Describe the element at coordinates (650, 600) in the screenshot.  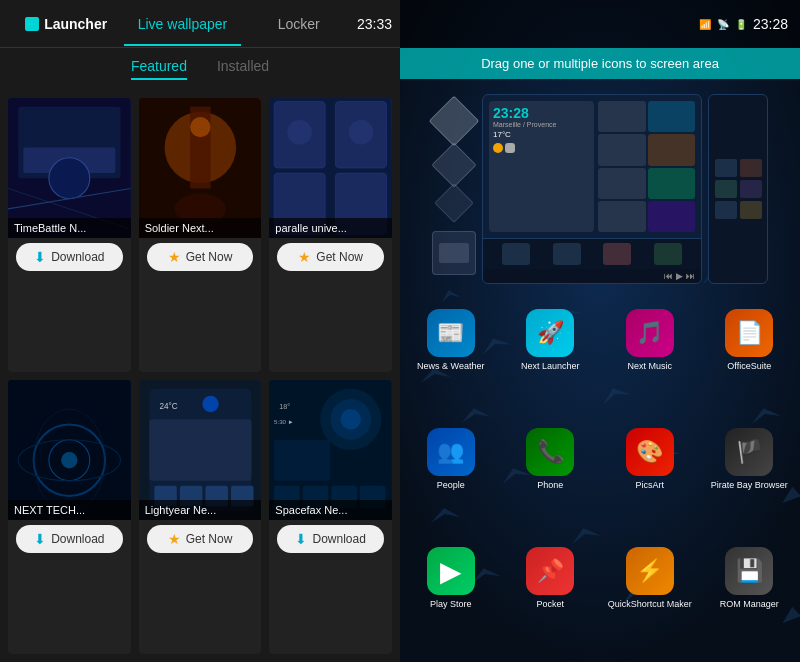
I see `app-item-shortcut: ⚡ QuickShortcut Maker` at that location.